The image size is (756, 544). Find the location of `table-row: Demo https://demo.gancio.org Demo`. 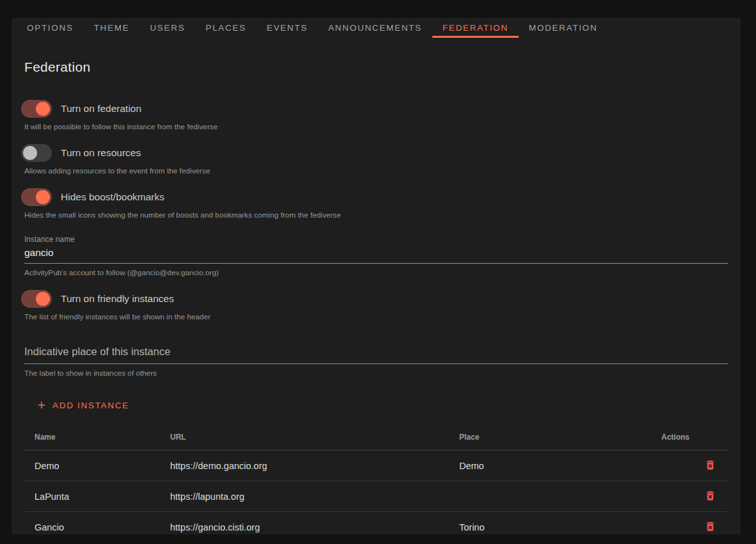

table-row: Demo https://demo.gancio.org Demo is located at coordinates (376, 466).